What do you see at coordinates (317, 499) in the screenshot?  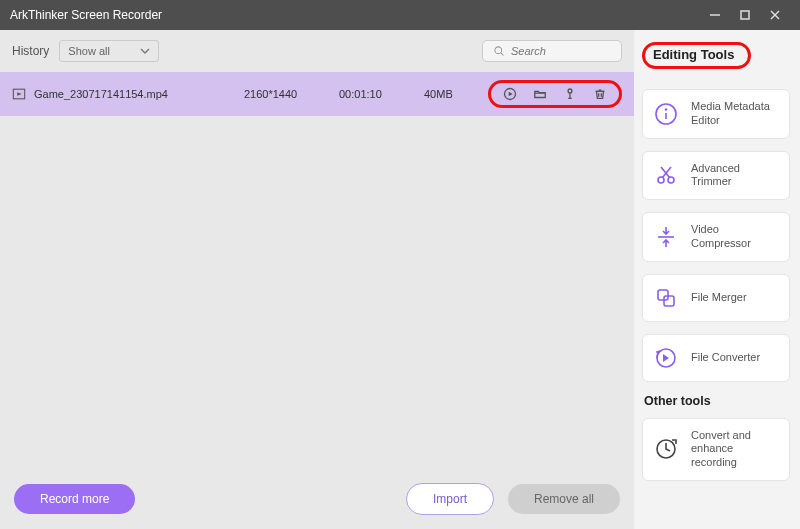 I see `bottom-toolbar: Record more Import Remove all` at bounding box center [317, 499].